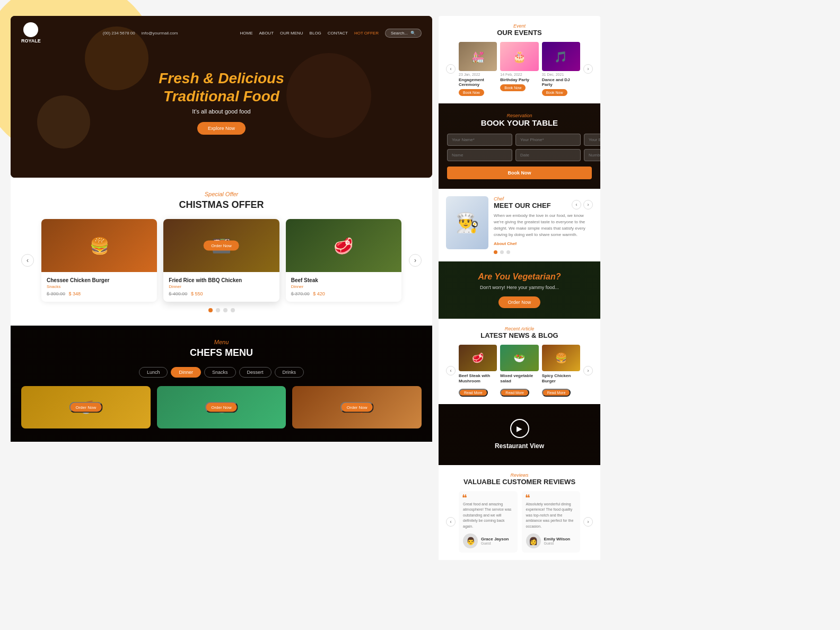 The image size is (840, 630). I want to click on news-card-2-name: Mixed vegetable salad, so click(519, 379).